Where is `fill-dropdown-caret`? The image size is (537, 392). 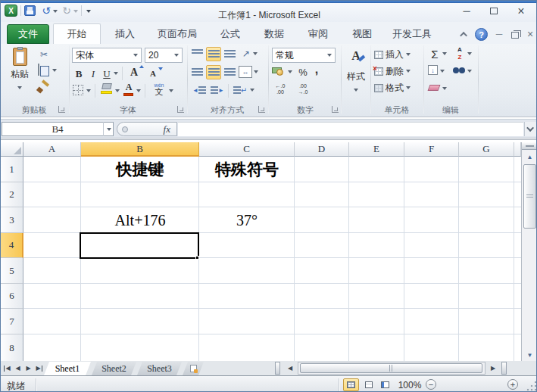 fill-dropdown-caret is located at coordinates (442, 71).